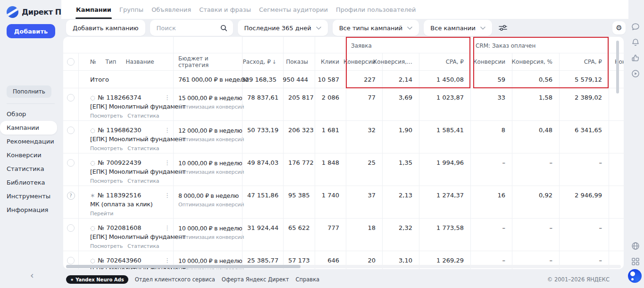 This screenshot has width=644, height=288. What do you see at coordinates (376, 9) in the screenshot?
I see `tab: Профили пользователей` at bounding box center [376, 9].